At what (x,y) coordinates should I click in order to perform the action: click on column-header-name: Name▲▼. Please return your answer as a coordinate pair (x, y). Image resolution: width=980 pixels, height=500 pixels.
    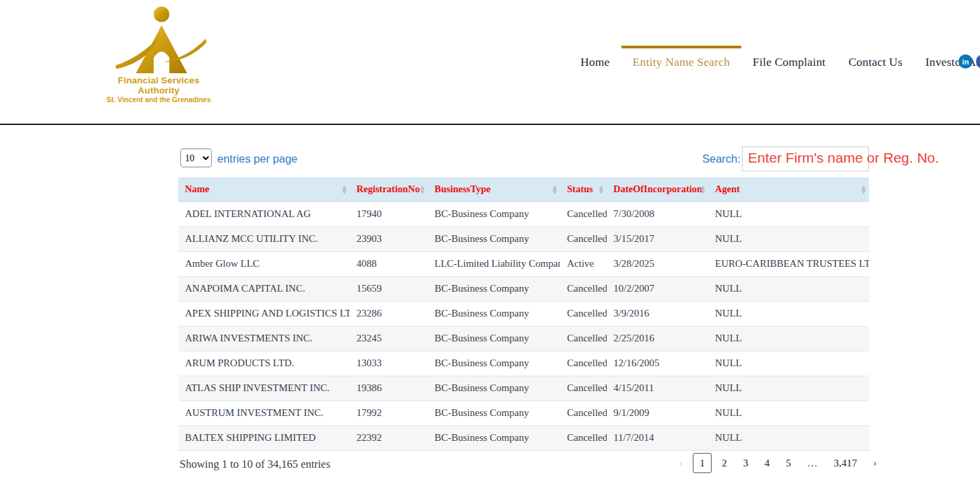
    Looking at the image, I should click on (264, 190).